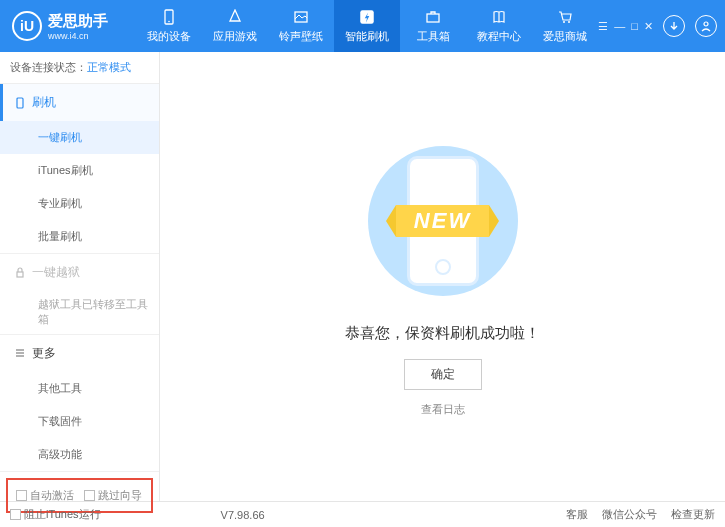 Image resolution: width=725 pixels, height=527 pixels. Describe the element at coordinates (48, 67) in the screenshot. I see `status-label: 设备连接状态：` at that location.